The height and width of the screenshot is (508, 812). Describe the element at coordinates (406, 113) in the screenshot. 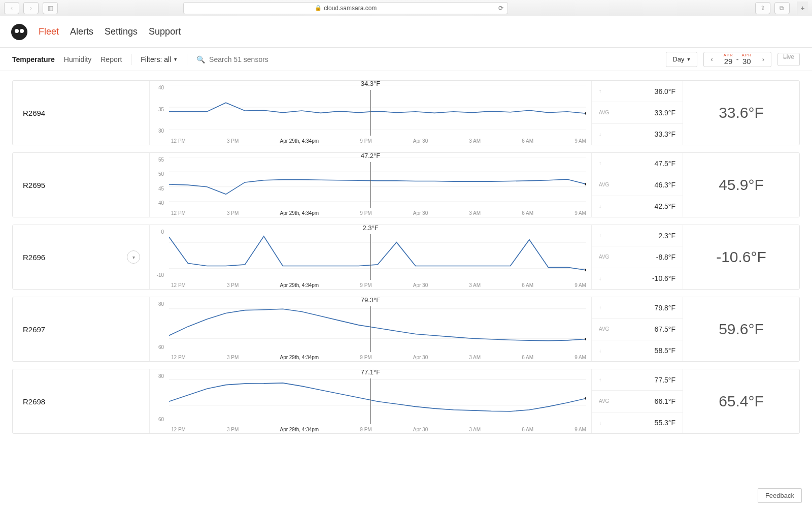

I see `sensor-row: R2694 34.3°F 403530 12 PM3 PMApr 29th, 4…` at that location.